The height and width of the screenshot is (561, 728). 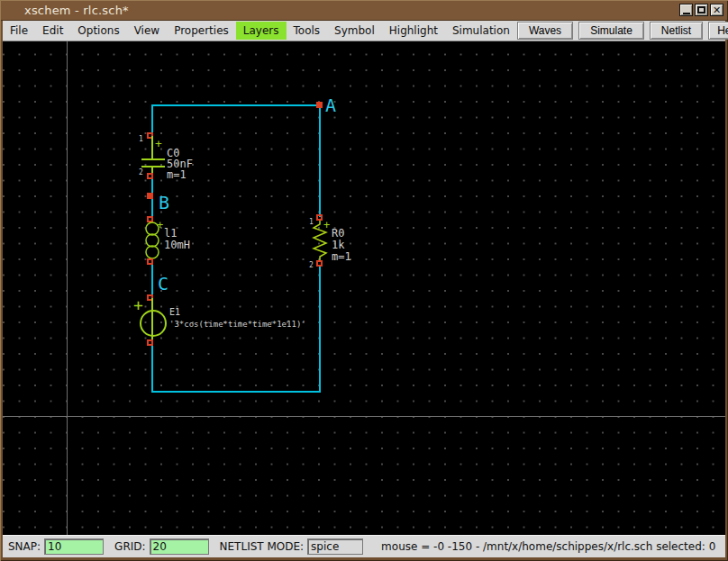 I want to click on simulate-button: Simulate, so click(x=611, y=31).